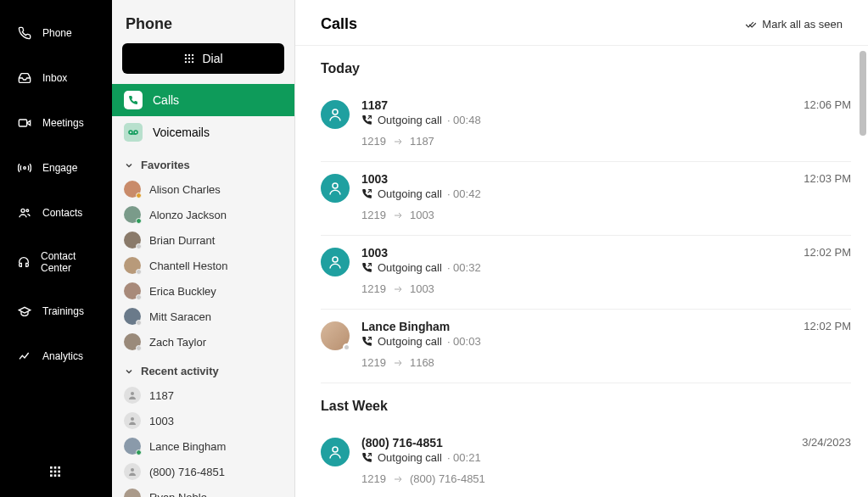 This screenshot has height=497, width=868. Describe the element at coordinates (582, 23) in the screenshot. I see `main-header: Calls Mark all as seen` at that location.